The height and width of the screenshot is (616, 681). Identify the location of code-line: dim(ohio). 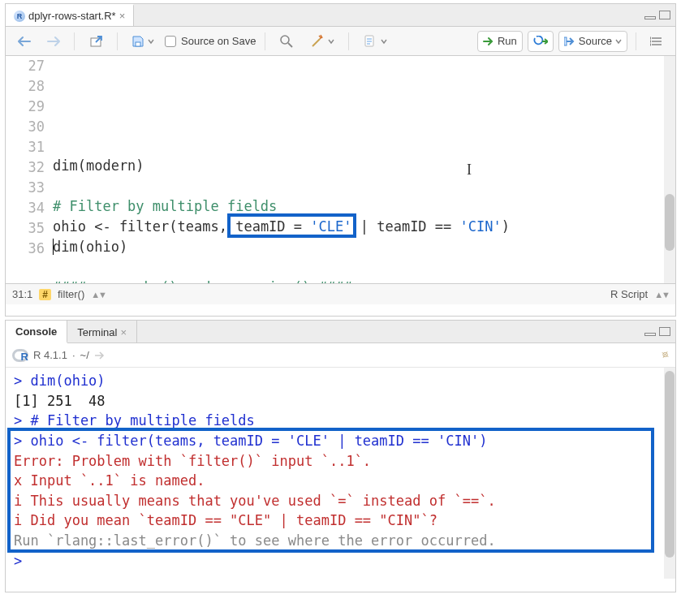
(364, 247).